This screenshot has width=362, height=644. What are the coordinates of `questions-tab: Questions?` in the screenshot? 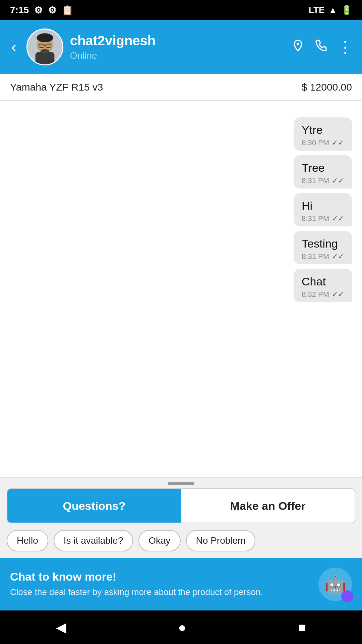 It's located at (94, 506).